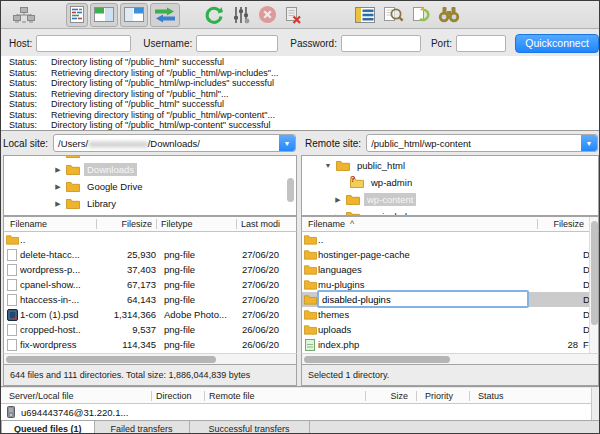 The width and height of the screenshot is (600, 434). Describe the element at coordinates (134, 15) in the screenshot. I see `toggle-remote-tree-icon` at that location.